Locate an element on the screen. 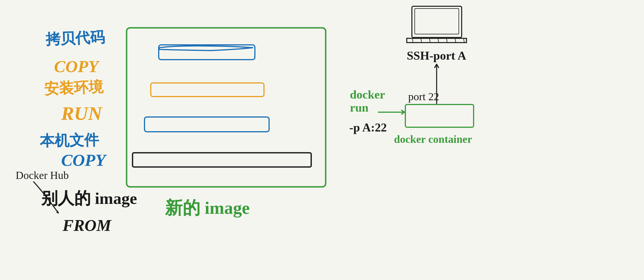 The image size is (644, 280). label-docker-container: docker container is located at coordinates (433, 139).